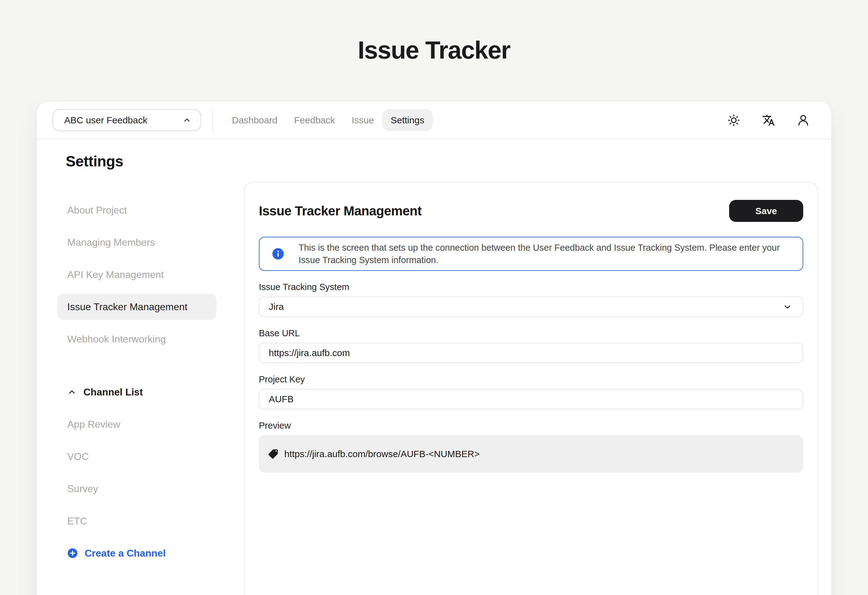 The image size is (868, 595). Describe the element at coordinates (531, 211) in the screenshot. I see `panel-header: Issue Tracker Management Save` at that location.